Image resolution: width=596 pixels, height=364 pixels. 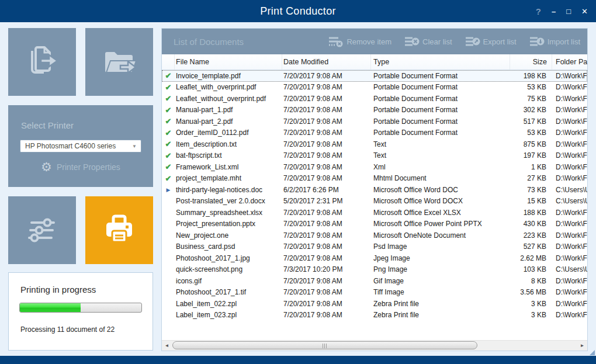 What do you see at coordinates (554, 12) in the screenshot?
I see `minimize-button: –` at bounding box center [554, 12].